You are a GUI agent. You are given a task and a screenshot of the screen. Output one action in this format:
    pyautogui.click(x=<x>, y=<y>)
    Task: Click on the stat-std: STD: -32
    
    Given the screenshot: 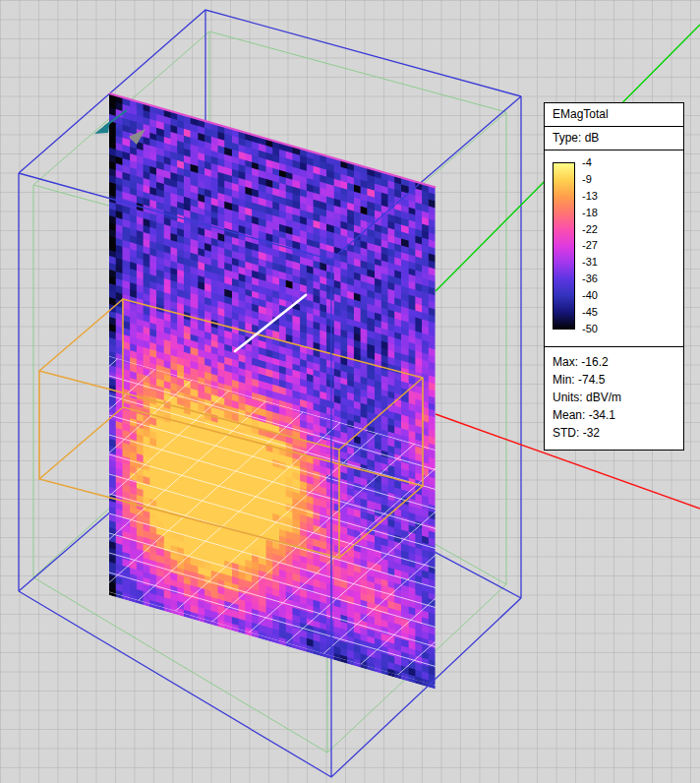 What is the action you would take?
    pyautogui.click(x=615, y=433)
    